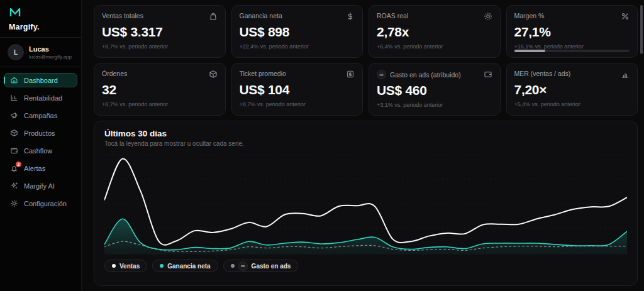 Image resolution: width=644 pixels, height=291 pixels. I want to click on scrollbar-thumb, so click(641, 30).